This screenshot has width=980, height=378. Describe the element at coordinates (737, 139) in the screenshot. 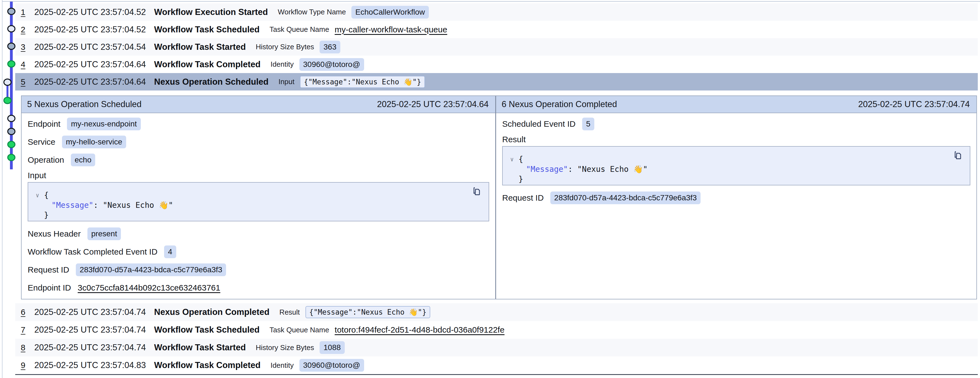

I see `panel-field-label-row: Result` at that location.